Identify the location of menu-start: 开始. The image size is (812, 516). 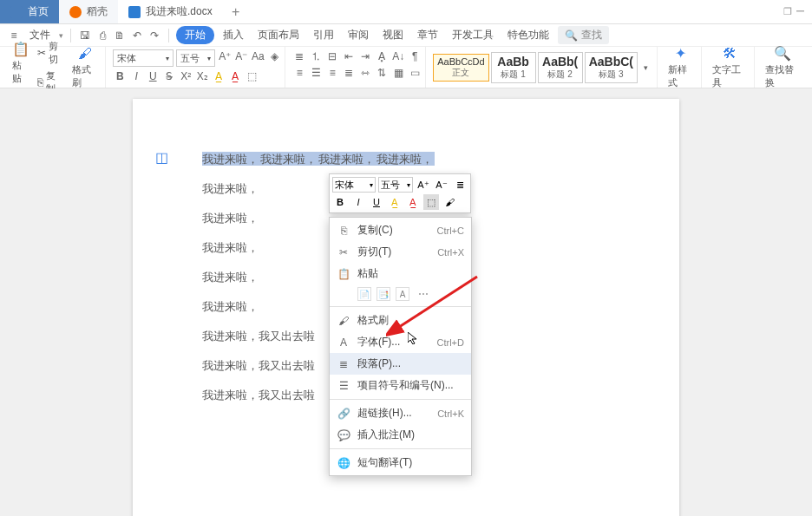
(195, 35).